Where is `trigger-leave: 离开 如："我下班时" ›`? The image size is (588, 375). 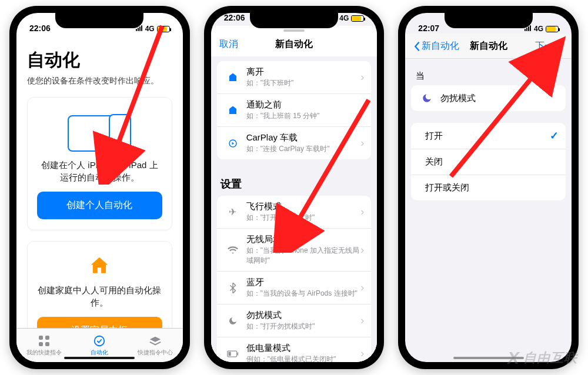 trigger-leave: 离开 如："我下班时" › is located at coordinates (294, 78).